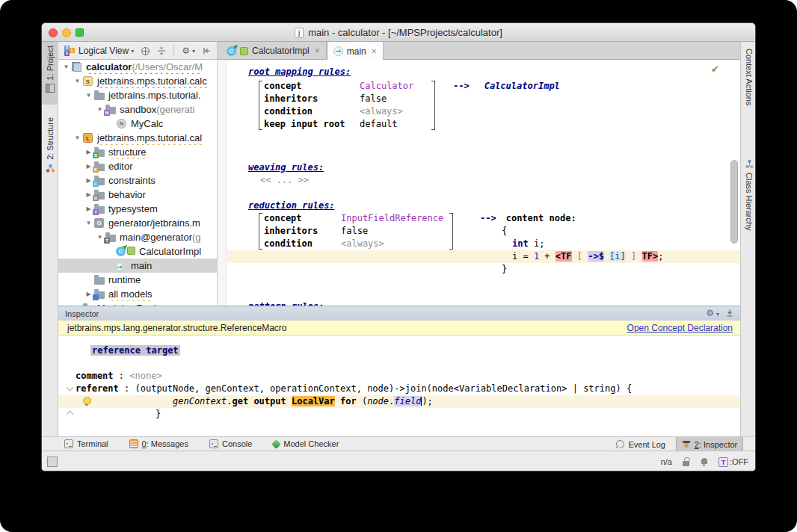 This screenshot has height=532, width=797. Describe the element at coordinates (138, 266) in the screenshot. I see `tree-item-main-selected: → main` at that location.